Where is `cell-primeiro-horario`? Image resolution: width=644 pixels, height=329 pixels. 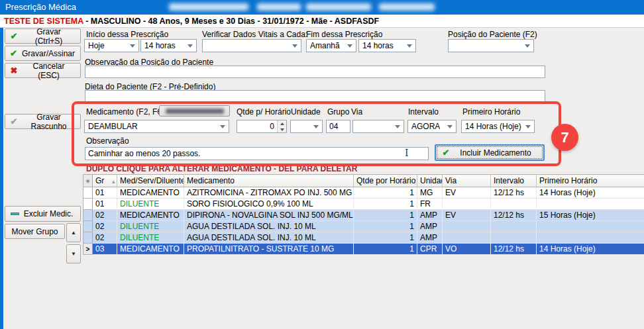
cell-primeiro-horario is located at coordinates (590, 226).